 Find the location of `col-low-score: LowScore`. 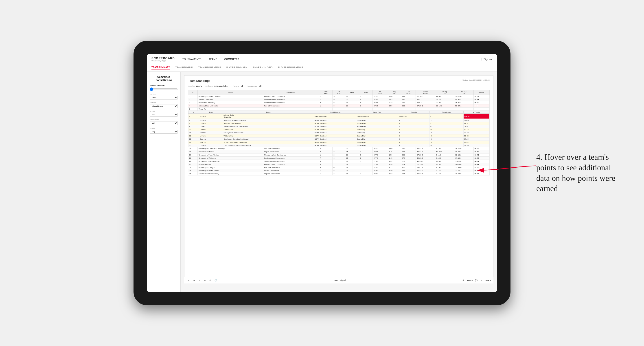

col-low-score: LowScore is located at coordinates (408, 93).